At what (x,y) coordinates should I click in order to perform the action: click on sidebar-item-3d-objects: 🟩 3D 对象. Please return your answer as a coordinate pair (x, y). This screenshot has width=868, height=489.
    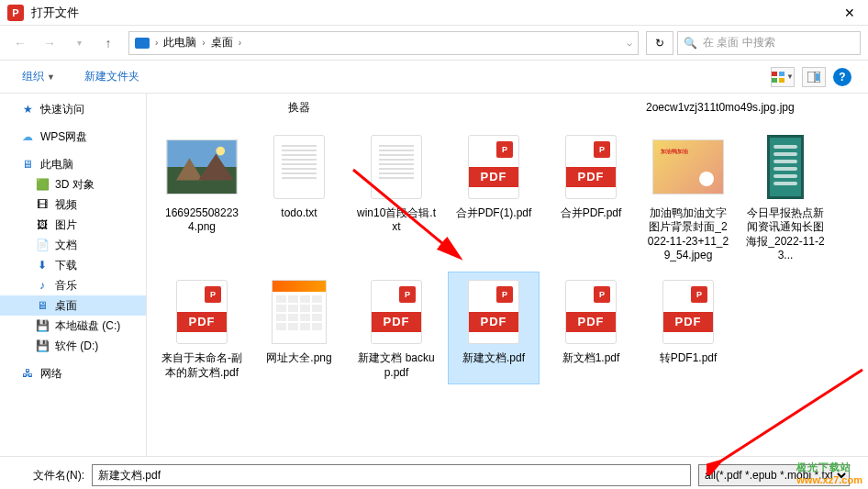
    Looking at the image, I should click on (73, 184).